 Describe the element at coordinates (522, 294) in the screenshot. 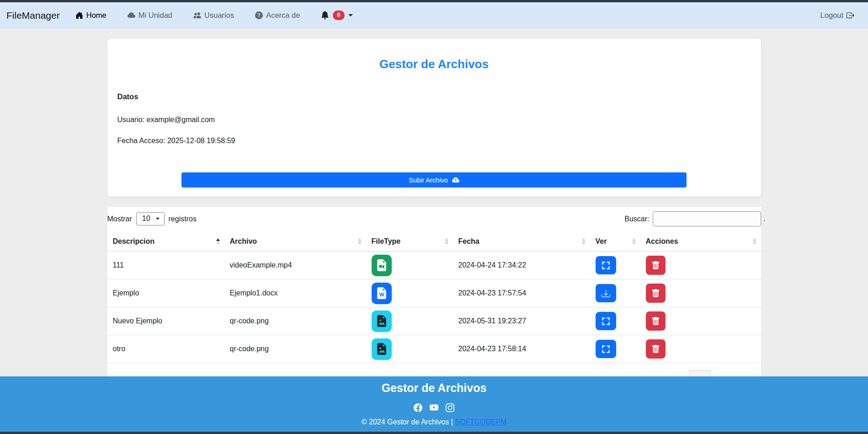

I see `row-fecha: 2024-04-23 17:57:54` at that location.